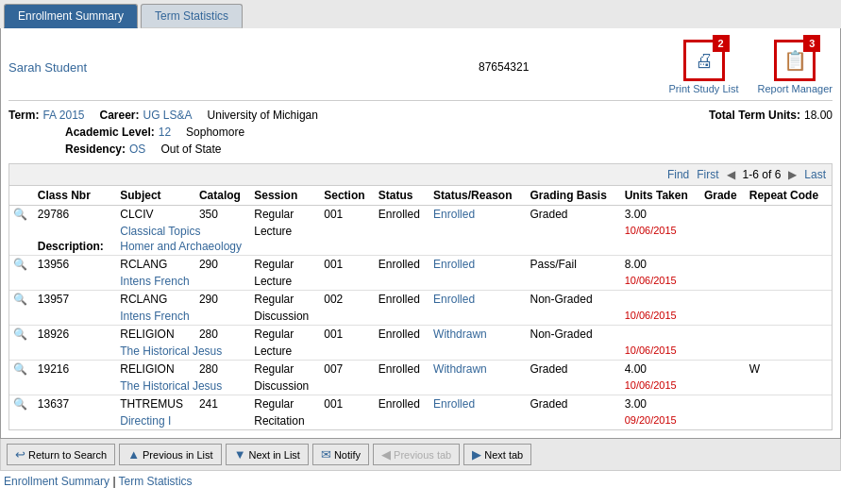 This screenshot has height=504, width=841. Describe the element at coordinates (574, 264) in the screenshot. I see `row-grading-basis: Pass/Fail` at that location.